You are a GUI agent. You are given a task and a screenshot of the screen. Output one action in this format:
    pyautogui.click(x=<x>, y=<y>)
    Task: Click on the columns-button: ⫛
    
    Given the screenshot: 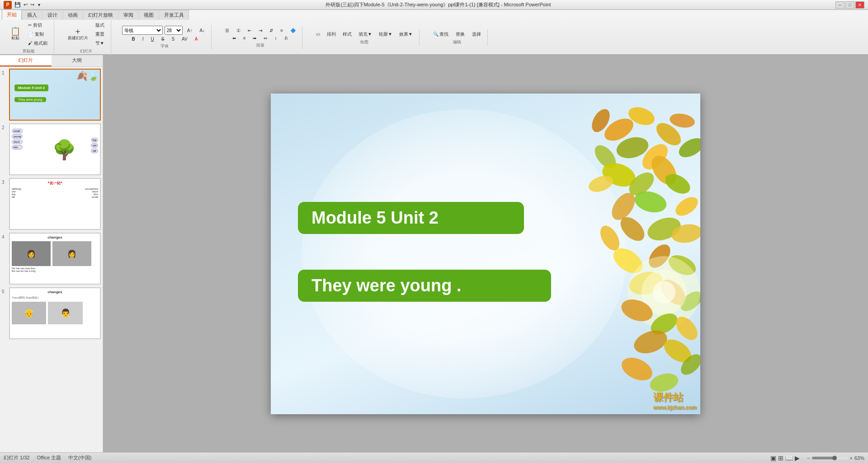 What is the action you would take?
    pyautogui.click(x=286, y=38)
    